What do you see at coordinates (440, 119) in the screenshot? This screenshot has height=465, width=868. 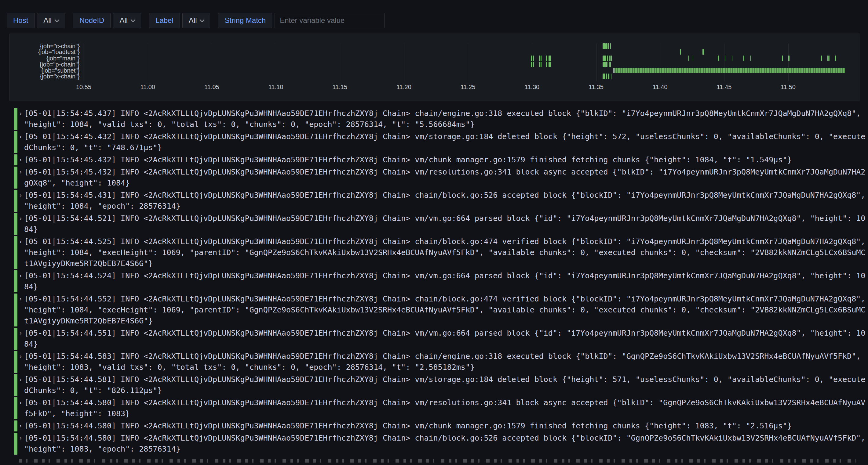 I see `log-row: ›[05-01|15:54:45.437] INFO <2AcRkXTLLtQj…` at bounding box center [440, 119].